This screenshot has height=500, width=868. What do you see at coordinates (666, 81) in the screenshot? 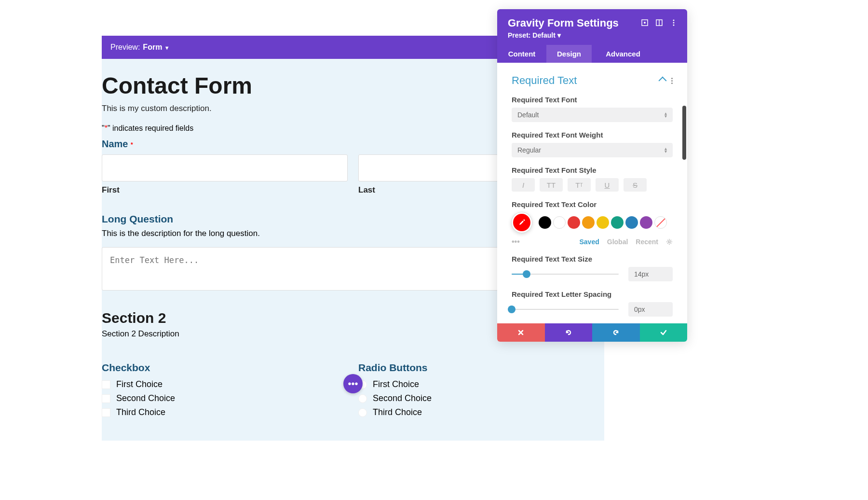
I see `section-header-icons` at bounding box center [666, 81].